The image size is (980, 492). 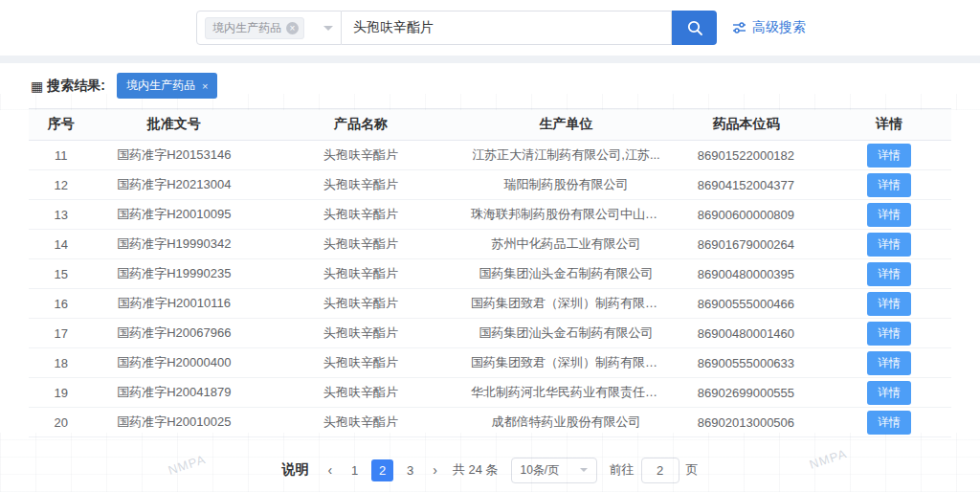 What do you see at coordinates (490, 124) in the screenshot?
I see `table-header-row: 序号批准文号产品名称生产单位药品本位码详情` at bounding box center [490, 124].